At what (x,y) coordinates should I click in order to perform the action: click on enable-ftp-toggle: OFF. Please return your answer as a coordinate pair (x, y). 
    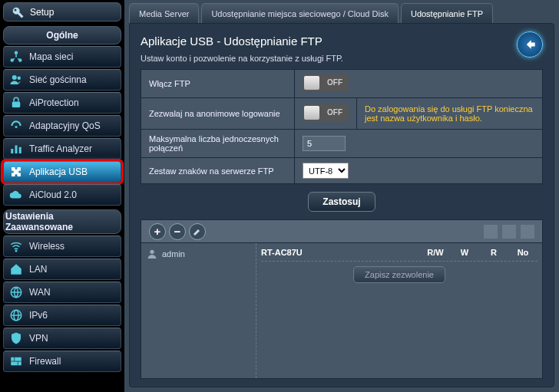
    Looking at the image, I should click on (326, 83).